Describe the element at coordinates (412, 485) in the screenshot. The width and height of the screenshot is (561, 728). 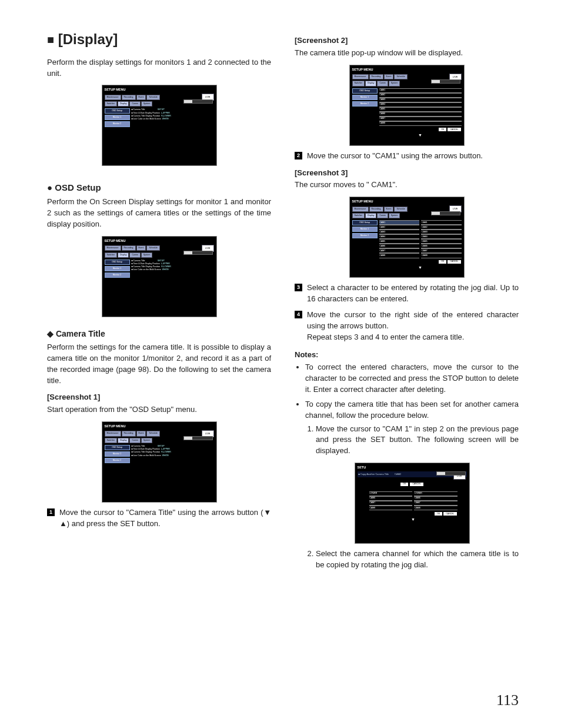
I see `note-item: To copy the camera title that has been s…` at that location.